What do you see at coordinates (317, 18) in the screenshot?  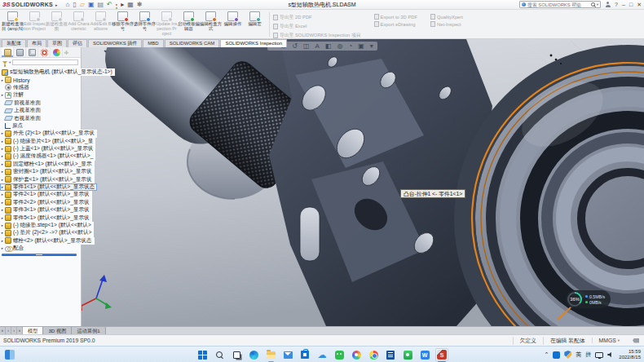 I see `export-item: 导出至 2D PDF` at bounding box center [317, 18].